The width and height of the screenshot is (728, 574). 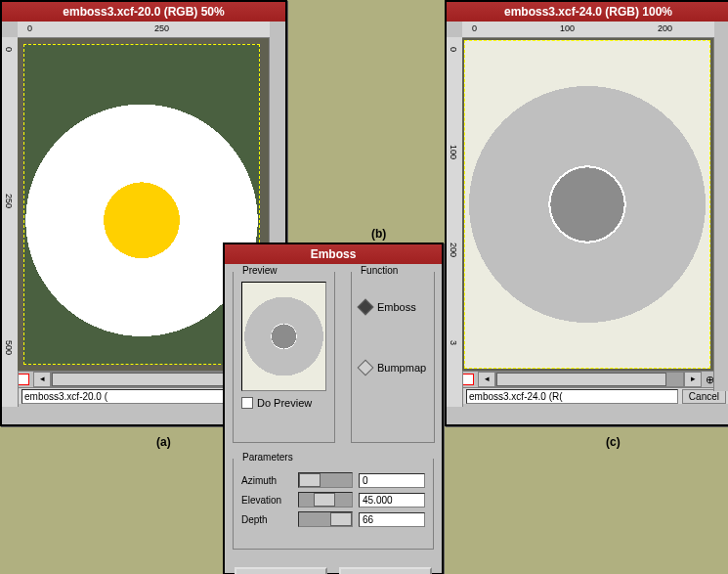 I want to click on parameters-group-label: Parameters, so click(x=268, y=458).